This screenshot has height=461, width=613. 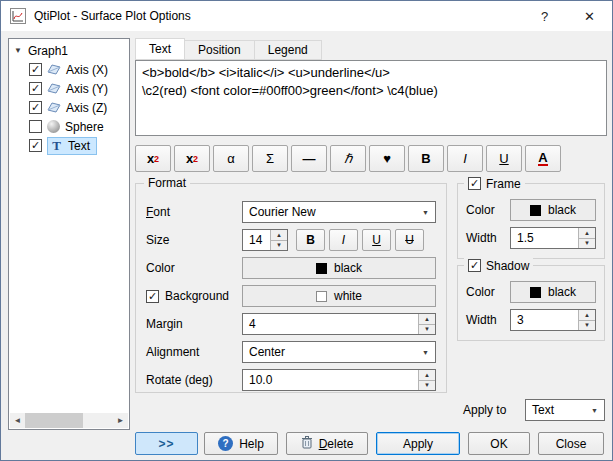 I want to click on upper-greek-button: Σ, so click(x=270, y=158).